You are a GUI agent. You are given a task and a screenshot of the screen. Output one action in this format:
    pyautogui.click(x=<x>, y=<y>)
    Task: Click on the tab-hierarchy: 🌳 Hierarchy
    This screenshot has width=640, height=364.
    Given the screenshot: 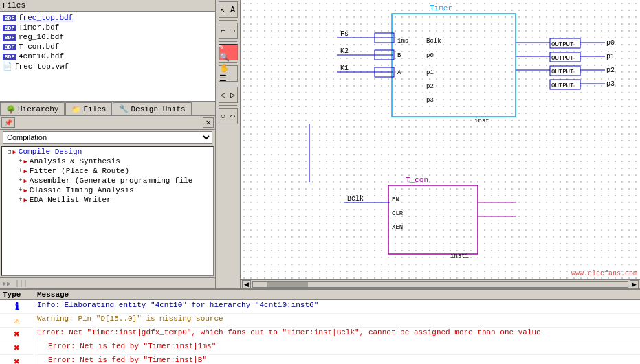 What is the action you would take?
    pyautogui.click(x=32, y=109)
    